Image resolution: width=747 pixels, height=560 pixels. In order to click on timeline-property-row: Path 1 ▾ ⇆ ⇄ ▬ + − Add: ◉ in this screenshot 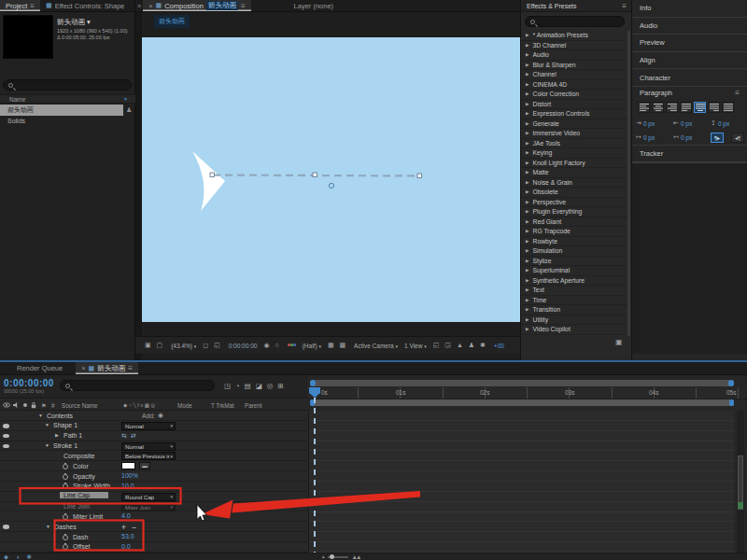, I will do `click(154, 437)`.